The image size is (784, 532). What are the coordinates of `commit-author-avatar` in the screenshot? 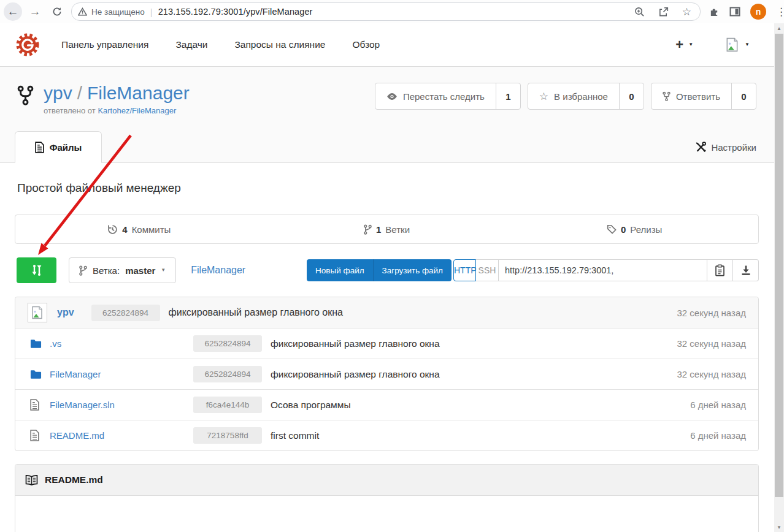 It's located at (37, 313).